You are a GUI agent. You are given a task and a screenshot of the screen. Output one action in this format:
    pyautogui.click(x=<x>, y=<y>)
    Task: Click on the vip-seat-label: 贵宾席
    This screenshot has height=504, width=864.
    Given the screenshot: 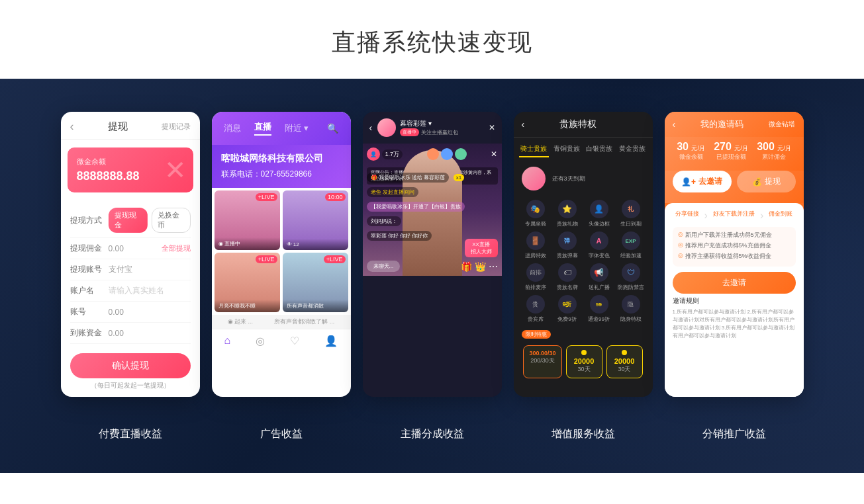 What is the action you would take?
    pyautogui.click(x=536, y=319)
    